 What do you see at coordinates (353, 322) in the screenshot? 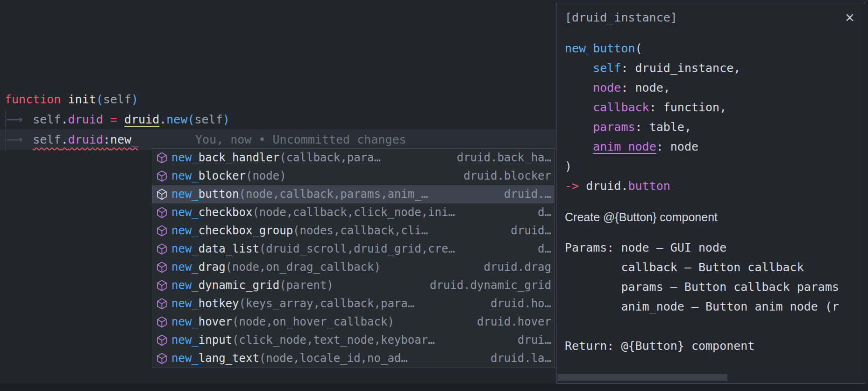
I see `autocomplete-item: new_hover(node,on_hover_callback) druid.…` at bounding box center [353, 322].